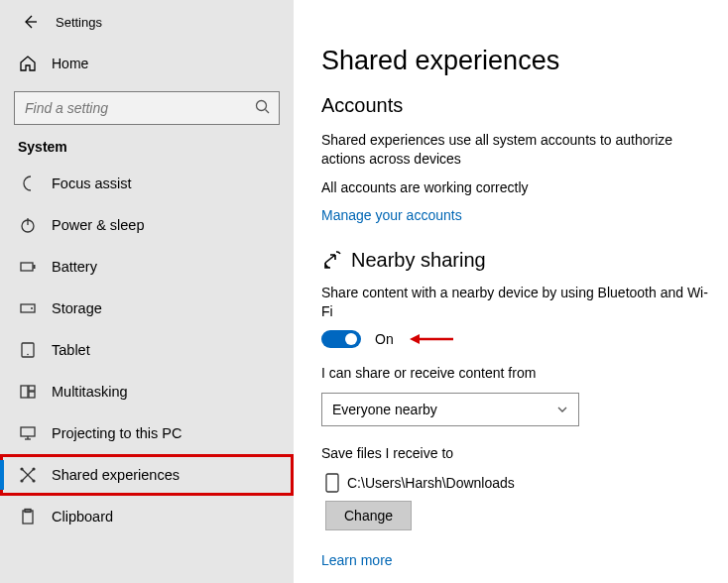  Describe the element at coordinates (147, 63) in the screenshot. I see `sidebar-item-home: Home` at that location.